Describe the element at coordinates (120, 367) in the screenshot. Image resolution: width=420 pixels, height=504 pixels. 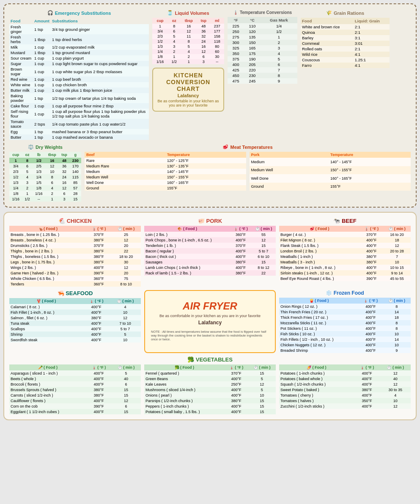
I see `v1-clock-icon: ⏱️` at that location.